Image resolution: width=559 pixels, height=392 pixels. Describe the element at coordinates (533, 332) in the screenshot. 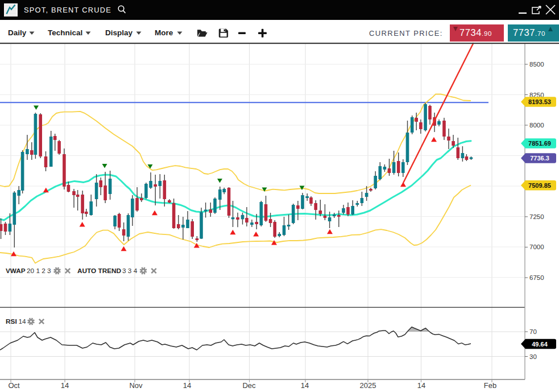

I see `svg-text: 70` at that location.